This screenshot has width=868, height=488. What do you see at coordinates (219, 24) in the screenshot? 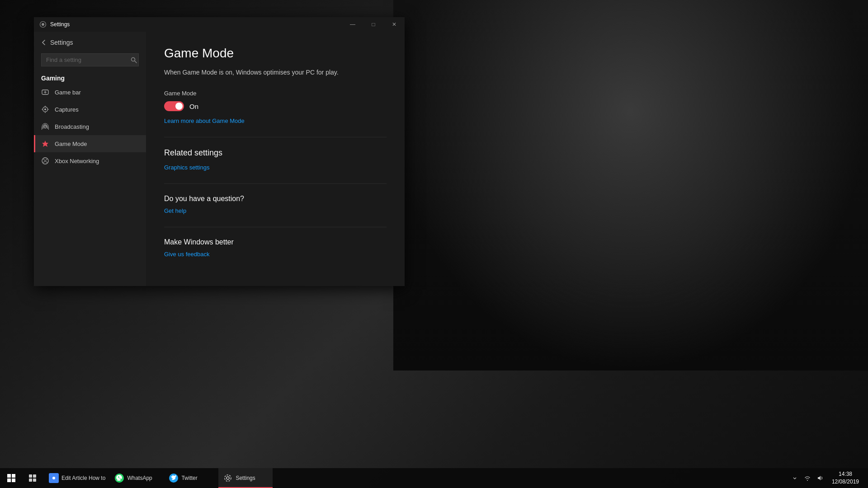
I see `title-bar: Settings — □ ✕` at bounding box center [219, 24].